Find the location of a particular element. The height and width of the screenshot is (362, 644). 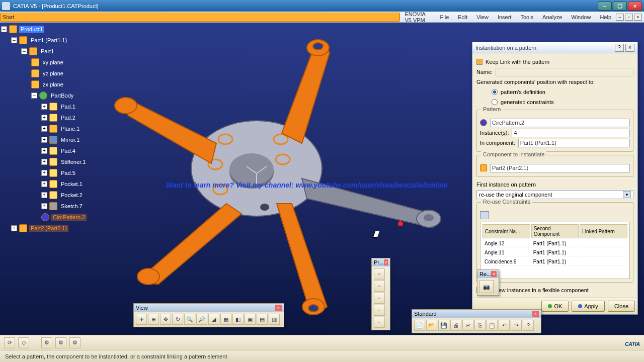

product-toolbar: Pr...× ▫ ▫ ▫ ▫ ▫ is located at coordinates (381, 294).